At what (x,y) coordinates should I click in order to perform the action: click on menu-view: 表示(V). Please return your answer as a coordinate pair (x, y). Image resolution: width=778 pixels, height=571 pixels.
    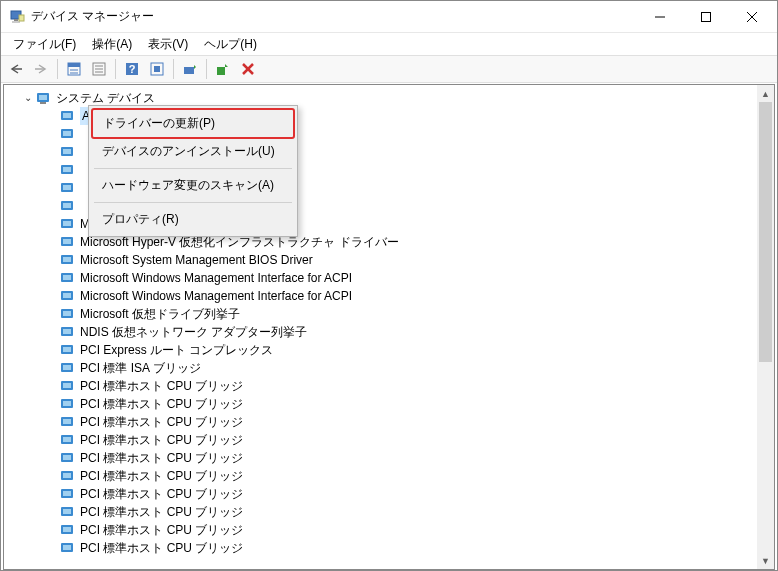
    Looking at the image, I should click on (168, 44).